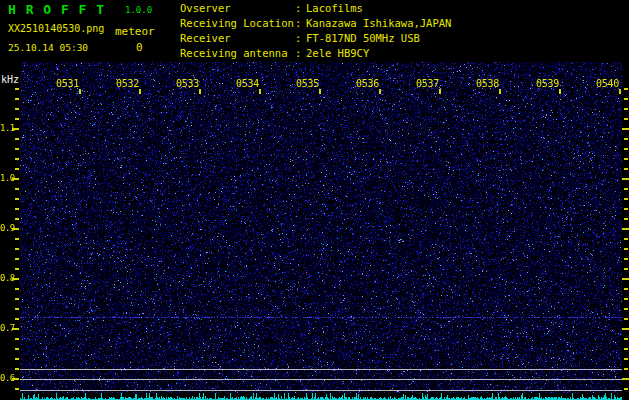 Image resolution: width=629 pixels, height=400 pixels. What do you see at coordinates (420, 84) in the screenshot?
I see `time-label: 0537` at bounding box center [420, 84].